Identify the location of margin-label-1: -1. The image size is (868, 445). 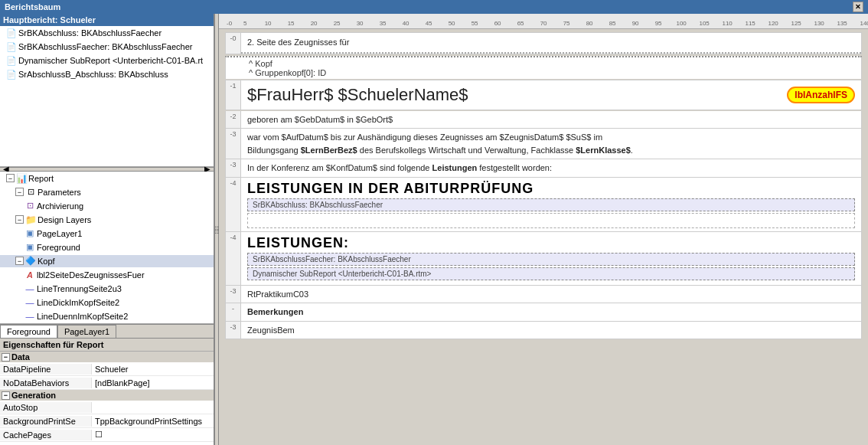
(233, 95).